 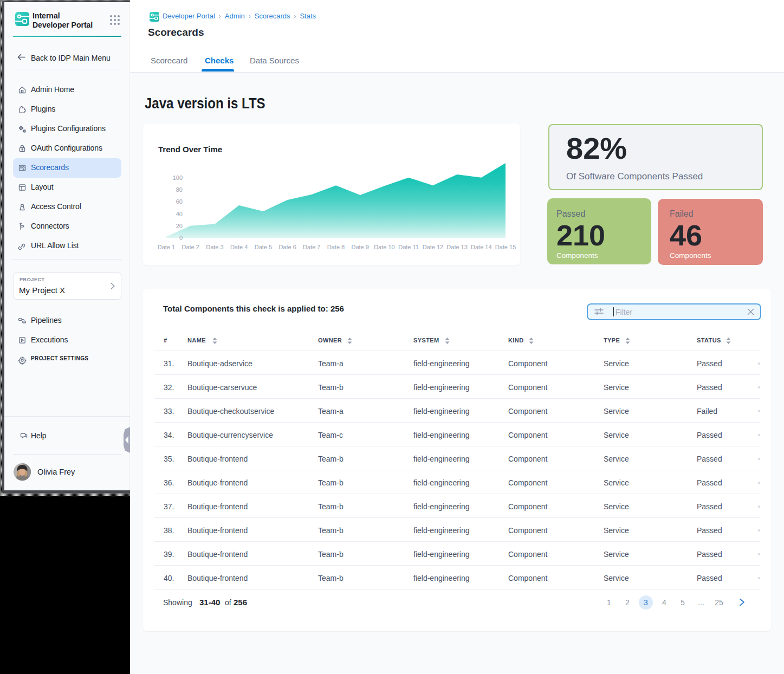 I want to click on svg-text: 100, so click(x=178, y=178).